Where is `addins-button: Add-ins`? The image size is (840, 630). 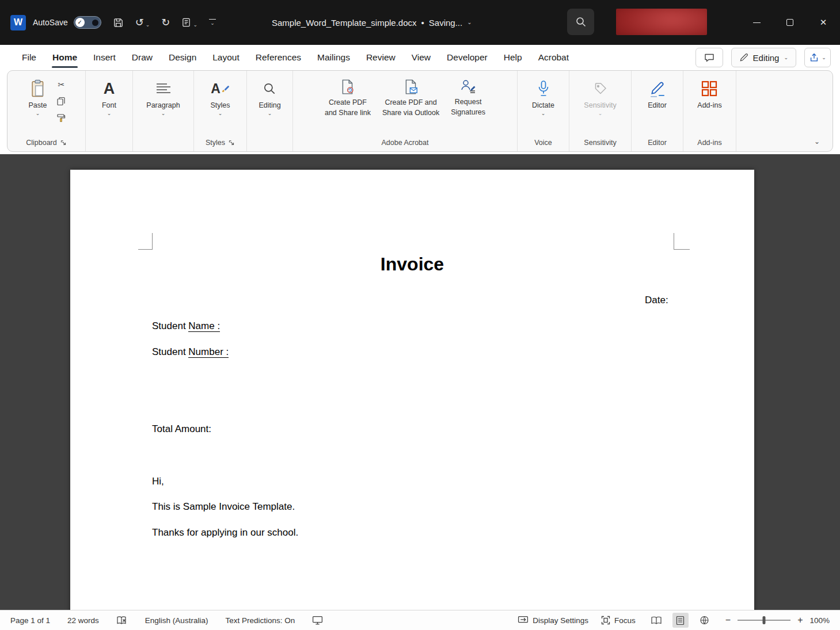
addins-button: Add-ins is located at coordinates (709, 105).